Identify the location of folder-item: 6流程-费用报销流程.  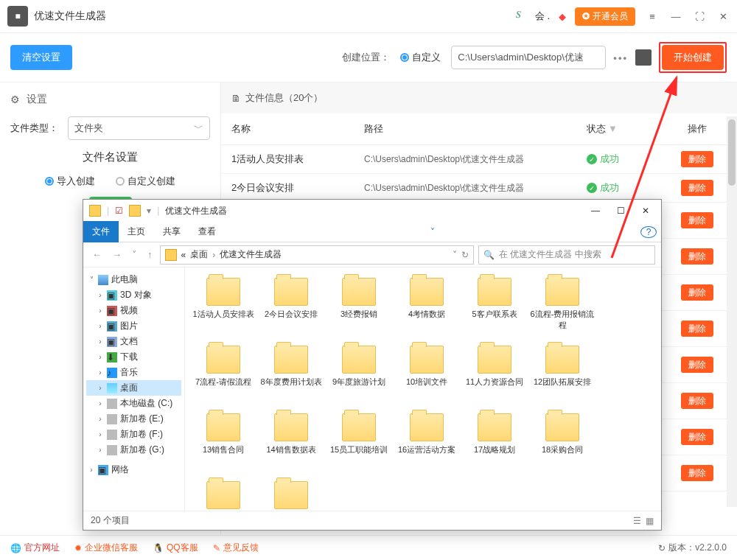
(562, 309).